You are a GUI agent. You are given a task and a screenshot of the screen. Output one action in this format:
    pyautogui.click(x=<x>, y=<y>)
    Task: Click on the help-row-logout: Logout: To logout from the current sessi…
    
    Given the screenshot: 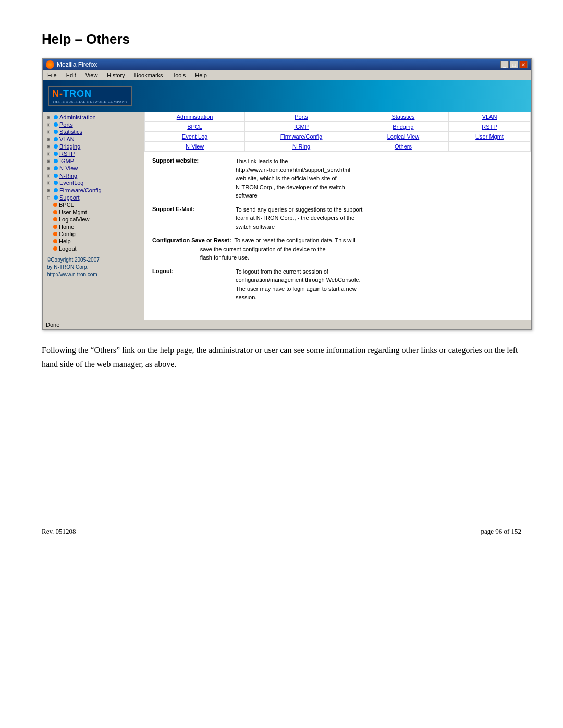 What is the action you would take?
    pyautogui.click(x=338, y=285)
    